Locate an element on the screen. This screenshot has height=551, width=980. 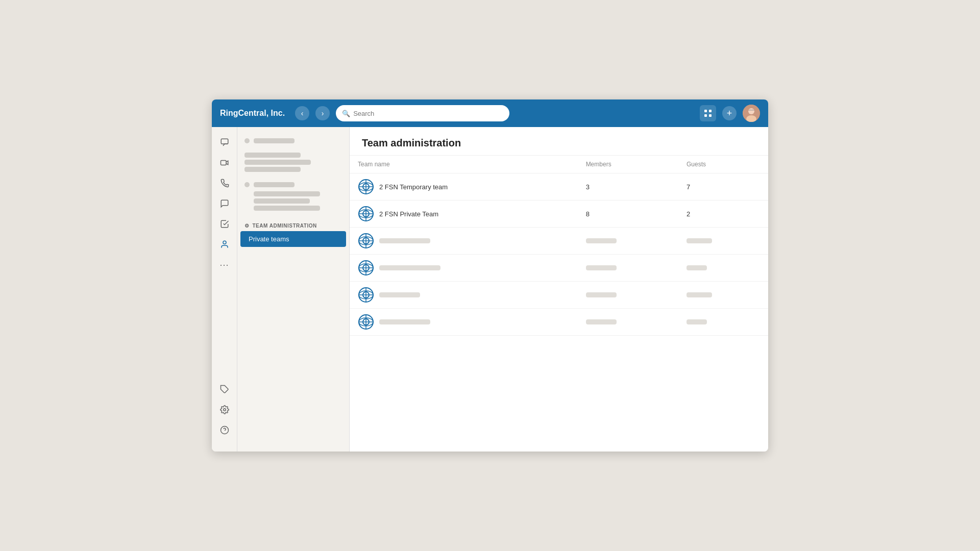
nav-section-team-admin: ⚙ TEAM ADMINISTRATION is located at coordinates (293, 223).